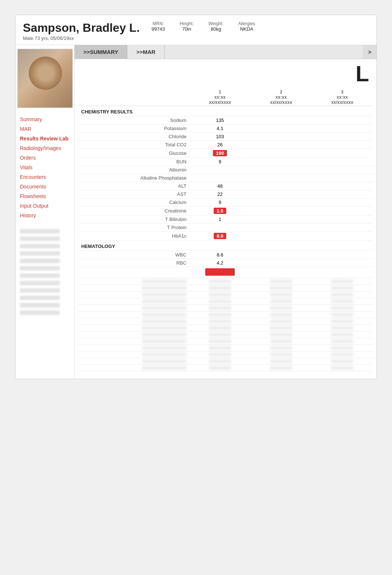 The image size is (392, 575). I want to click on sidebar-item-documents: Documents, so click(45, 187).